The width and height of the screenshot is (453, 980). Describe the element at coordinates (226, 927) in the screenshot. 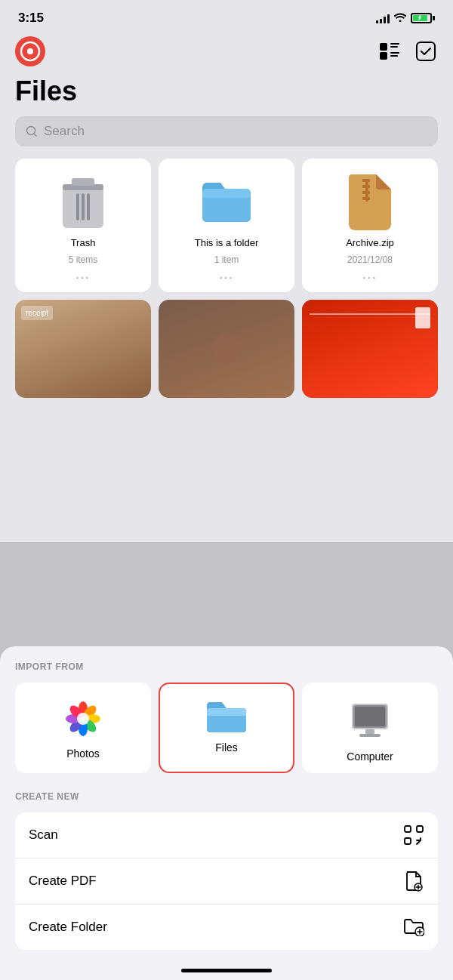

I see `create-folder: Create Folder` at that location.